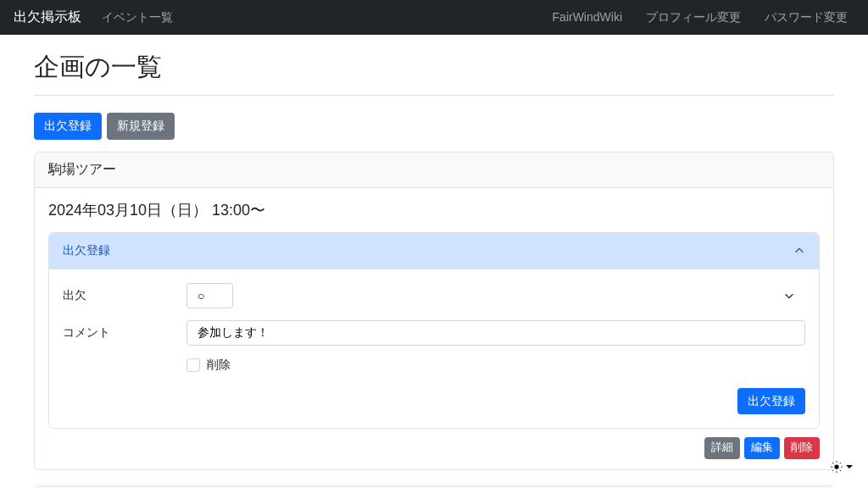 This screenshot has height=488, width=868. What do you see at coordinates (141, 126) in the screenshot?
I see `new-register-button: 新規登録` at bounding box center [141, 126].